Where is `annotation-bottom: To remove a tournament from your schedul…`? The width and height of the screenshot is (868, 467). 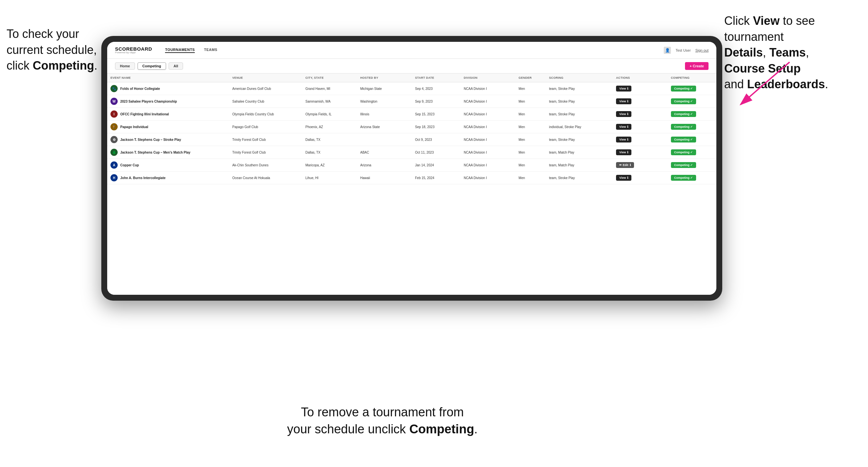
annotation-bottom: To remove a tournament from your schedul… is located at coordinates (382, 421).